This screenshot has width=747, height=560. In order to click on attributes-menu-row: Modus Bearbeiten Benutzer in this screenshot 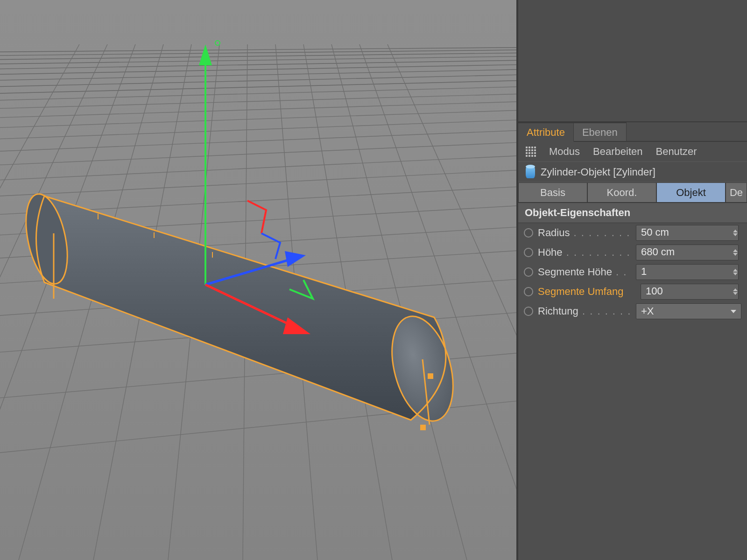, I will do `click(633, 152)`.